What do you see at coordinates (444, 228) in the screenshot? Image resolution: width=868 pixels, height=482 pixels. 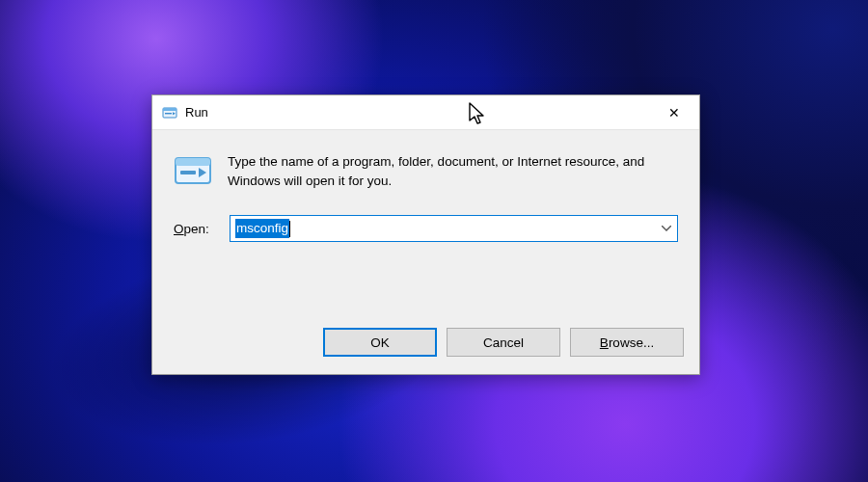 I see `open-input: msconfig` at bounding box center [444, 228].